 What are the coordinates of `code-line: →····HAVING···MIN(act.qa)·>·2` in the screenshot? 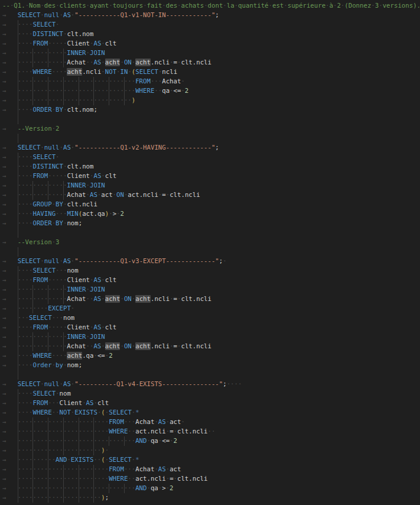 It's located at (211, 214).